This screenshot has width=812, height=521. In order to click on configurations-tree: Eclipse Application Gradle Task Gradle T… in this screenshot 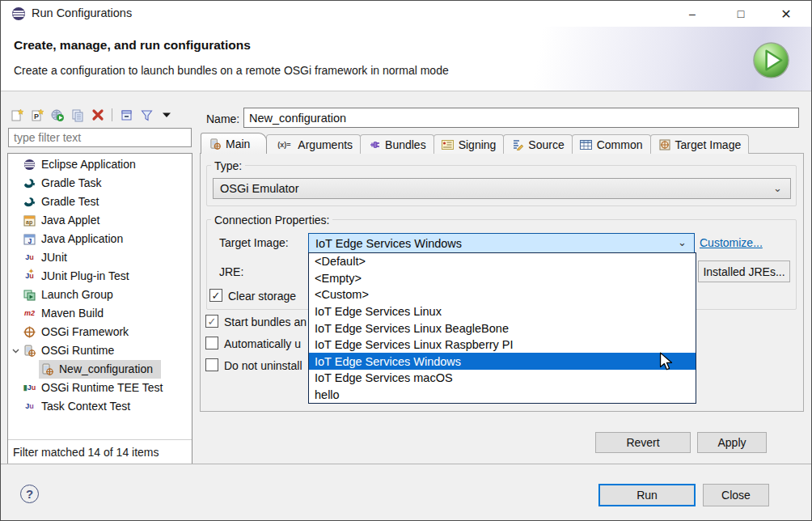, I will do `click(100, 309)`.